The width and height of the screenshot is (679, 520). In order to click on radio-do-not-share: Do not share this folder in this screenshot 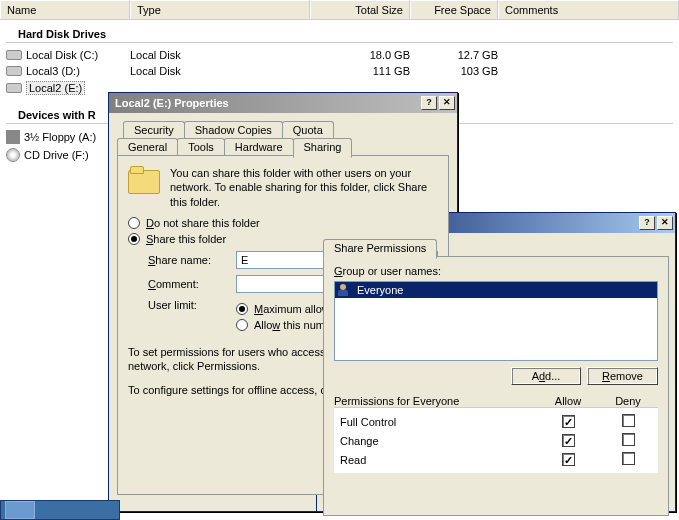, I will do `click(283, 223)`.